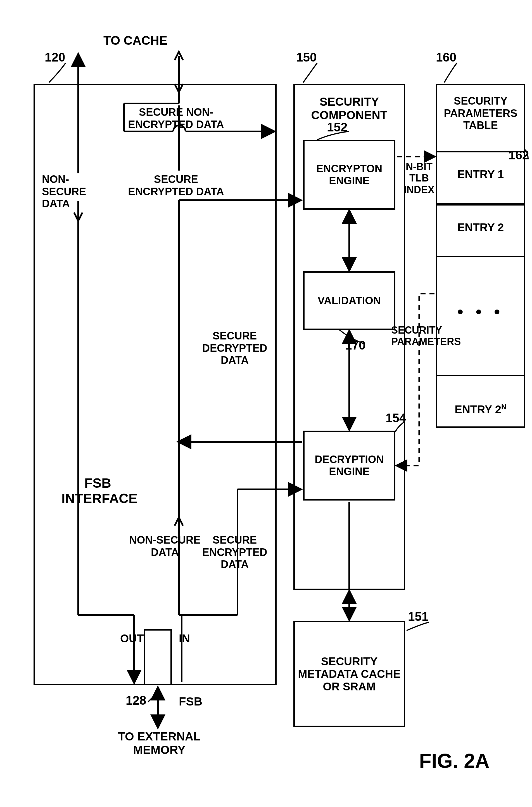 This screenshot has height=807, width=532. What do you see at coordinates (349, 674) in the screenshot?
I see `metadata-cache-label: SECURITY METADATA CACHE OR SRAM` at bounding box center [349, 674].